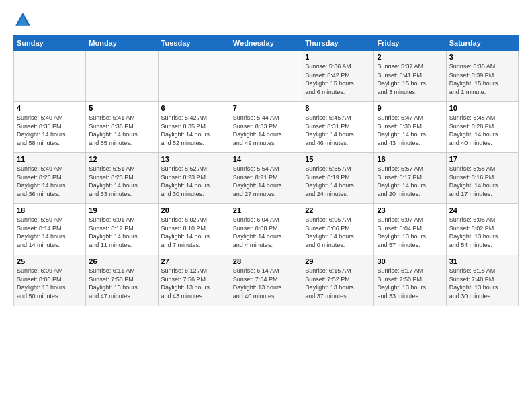 Image resolution: width=532 pixels, height=411 pixels. What do you see at coordinates (50, 181) in the screenshot?
I see `day-info: Sunrise: 5:49 AMSunset: 8:26 PMDaylight:…` at bounding box center [50, 181].